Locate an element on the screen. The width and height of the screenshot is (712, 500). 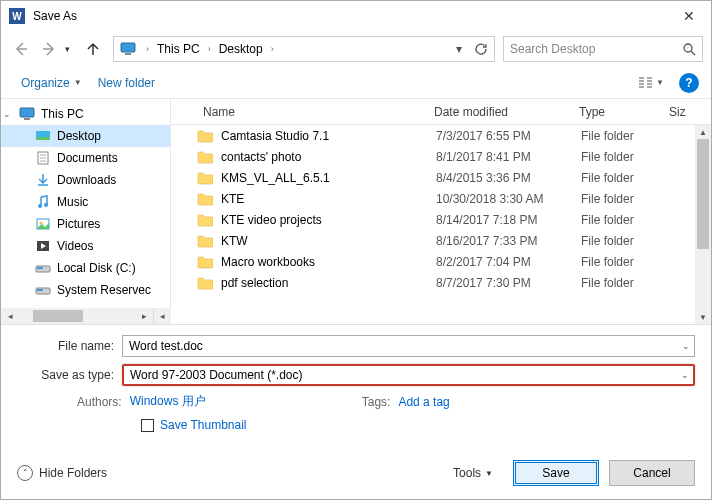
titlebar: W Save As ✕ is located at coordinates (356, 16).